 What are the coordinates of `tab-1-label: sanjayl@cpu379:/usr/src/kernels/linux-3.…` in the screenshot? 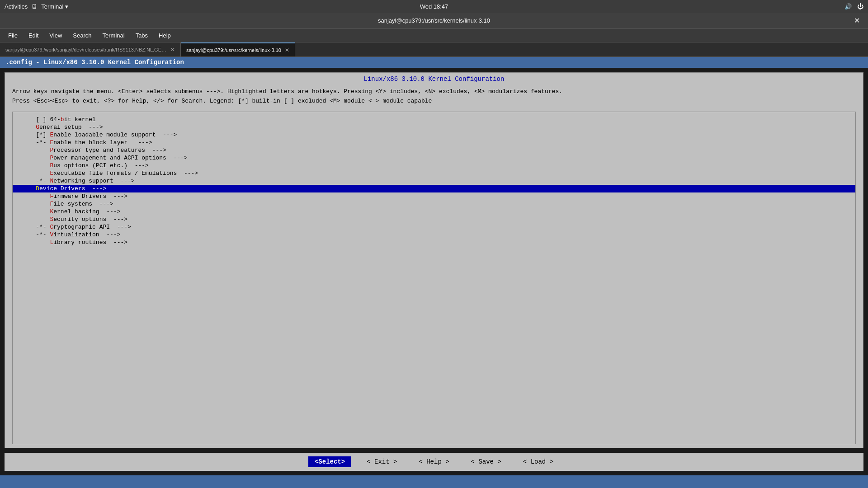 It's located at (234, 50).